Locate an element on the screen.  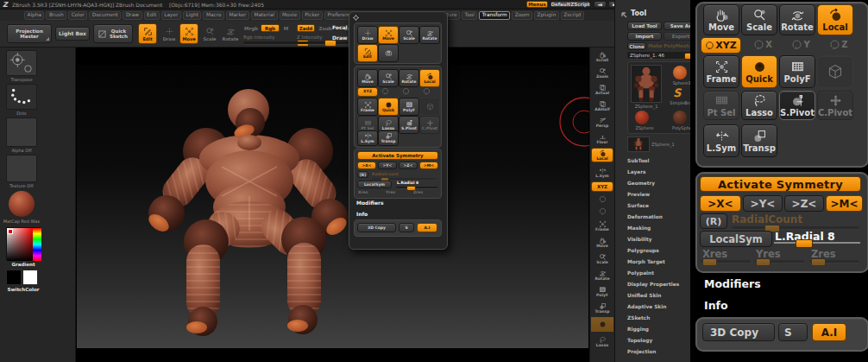
quick-sketch-button: Quick Sketch is located at coordinates (113, 34).